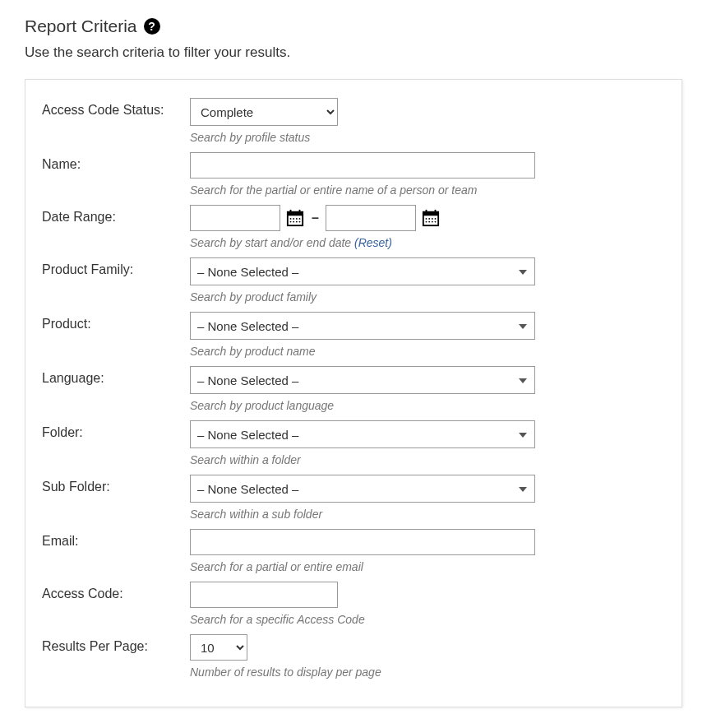 The width and height of the screenshot is (707, 728). What do you see at coordinates (363, 271) in the screenshot?
I see `product-family-select: – None Selected –` at bounding box center [363, 271].